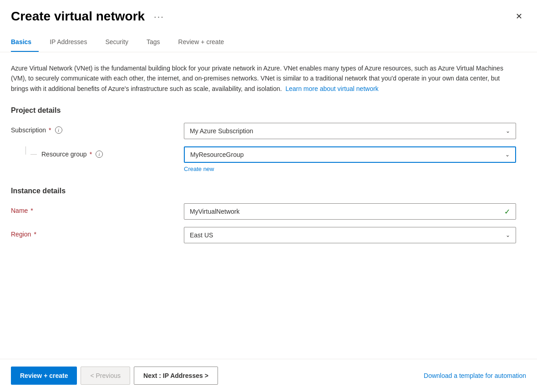  What do you see at coordinates (50, 130) in the screenshot?
I see `subscription-required: *` at bounding box center [50, 130].